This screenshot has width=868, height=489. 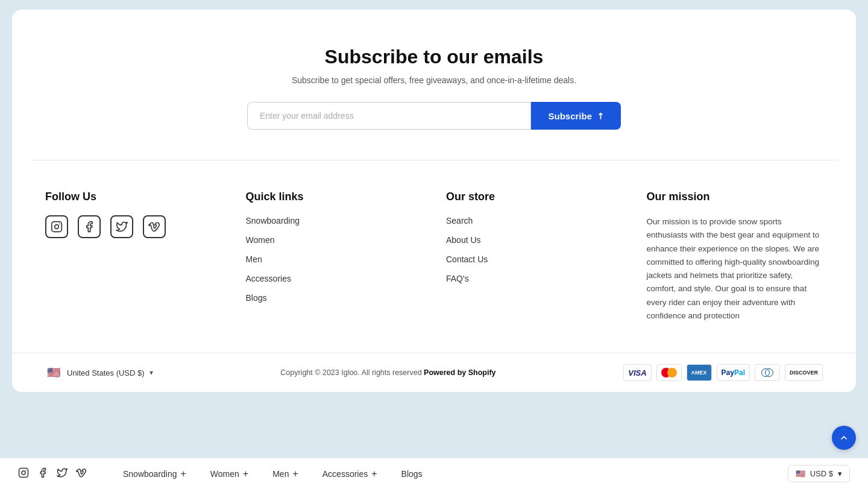 I want to click on payment-icons: VISA AMEX PayPal DISCOVER, so click(x=723, y=373).